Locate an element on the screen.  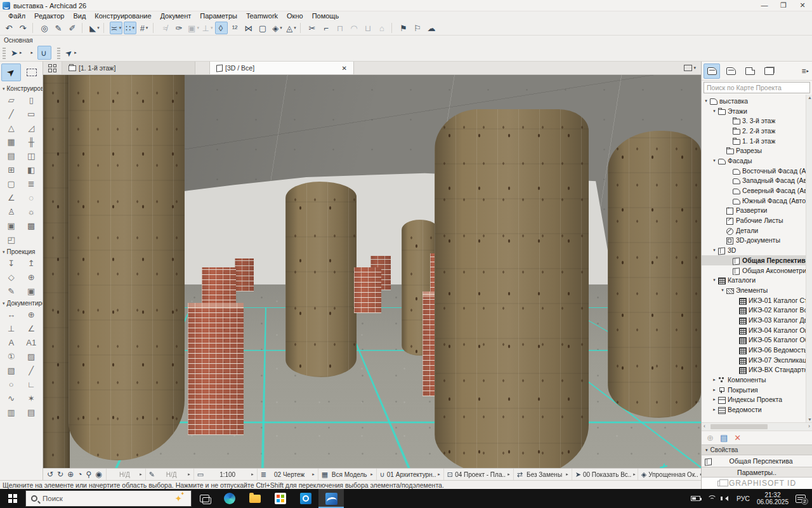
menu-item: Документ is located at coordinates (176, 17).